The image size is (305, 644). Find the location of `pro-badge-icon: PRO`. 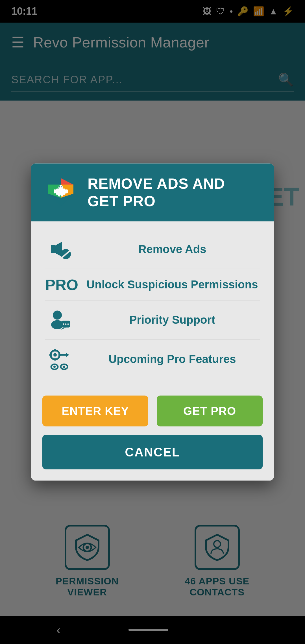

pro-badge-icon: PRO is located at coordinates (59, 284).